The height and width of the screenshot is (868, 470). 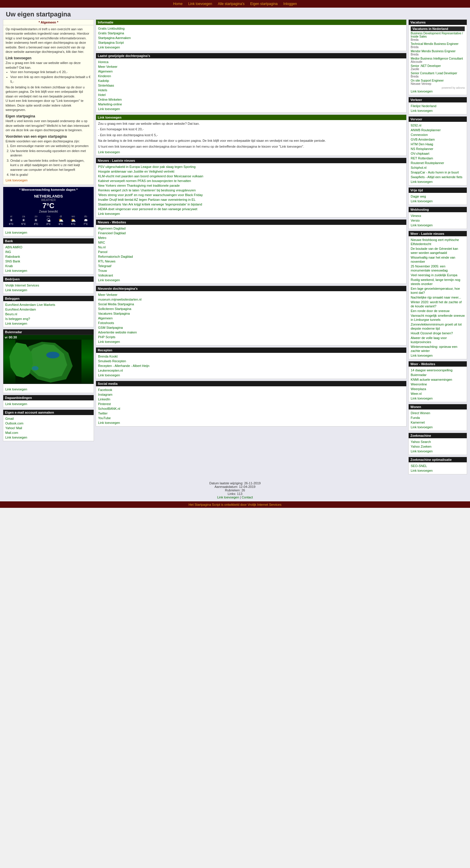 What do you see at coordinates (16, 271) in the screenshot?
I see `bank-link-toevoegen: Link toevoegen` at bounding box center [16, 271].